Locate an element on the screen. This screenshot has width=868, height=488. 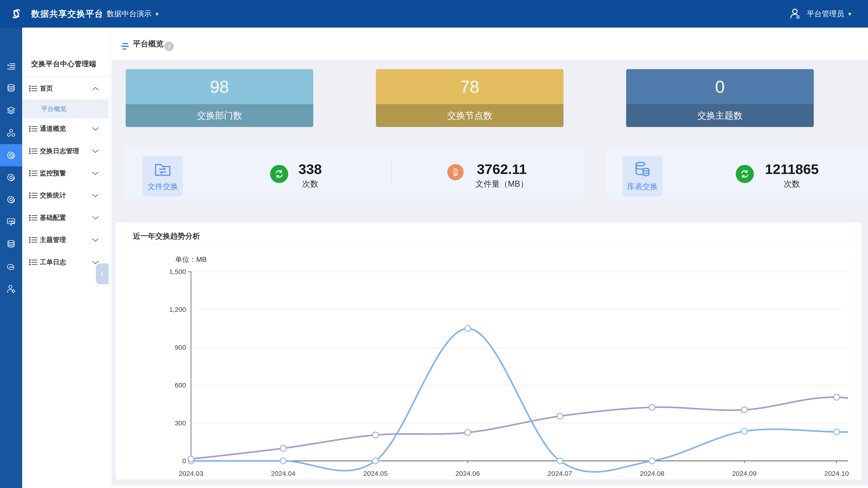
content-header is located at coordinates (490, 44).